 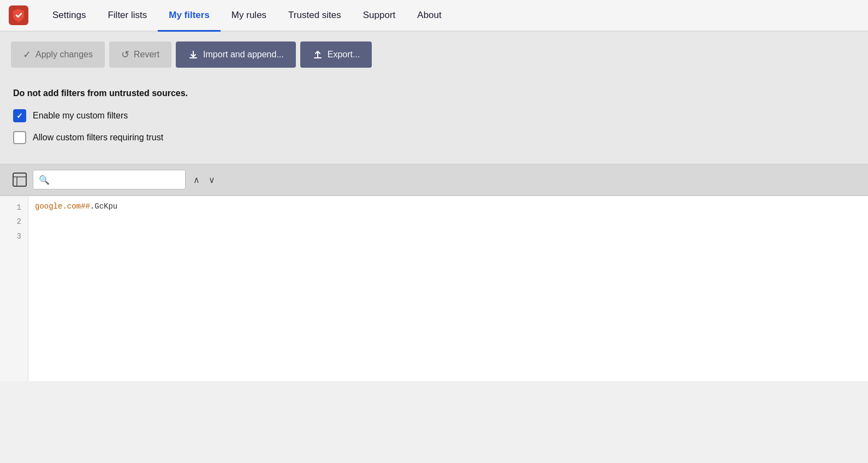 What do you see at coordinates (243, 55) in the screenshot?
I see `import-append-label: Import and append...` at bounding box center [243, 55].